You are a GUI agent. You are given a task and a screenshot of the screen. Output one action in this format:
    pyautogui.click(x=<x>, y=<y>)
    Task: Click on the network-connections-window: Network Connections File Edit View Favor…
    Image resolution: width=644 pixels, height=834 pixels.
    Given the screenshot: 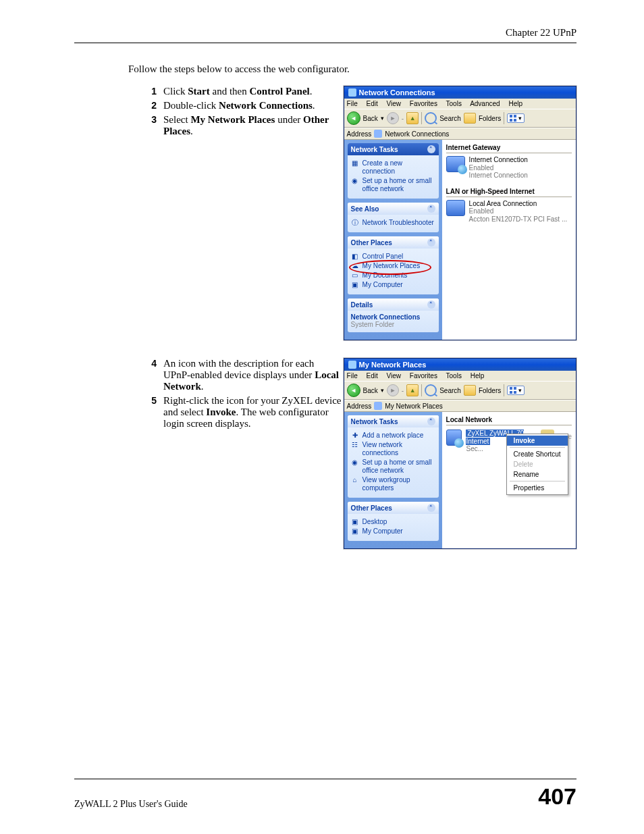 What is the action you would take?
    pyautogui.click(x=460, y=213)
    